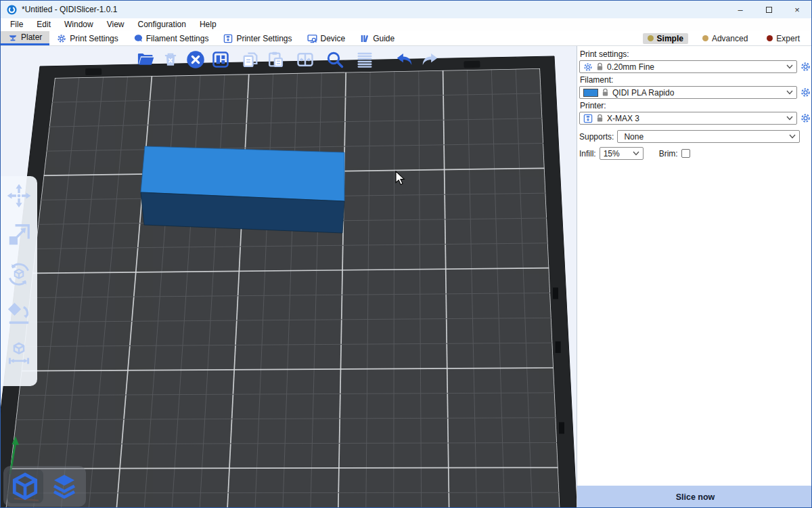 The image size is (812, 508). I want to click on arrange-button, so click(221, 60).